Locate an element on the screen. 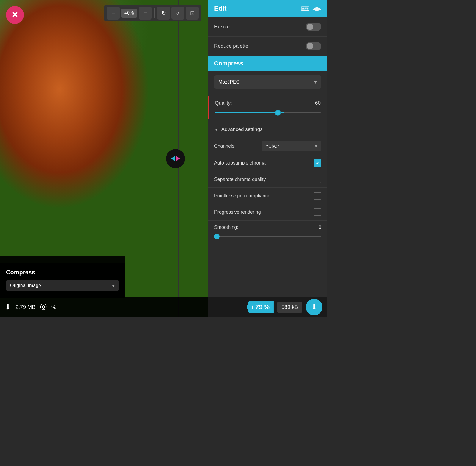  reduction-badge: ↓ 79 % is located at coordinates (260, 307).